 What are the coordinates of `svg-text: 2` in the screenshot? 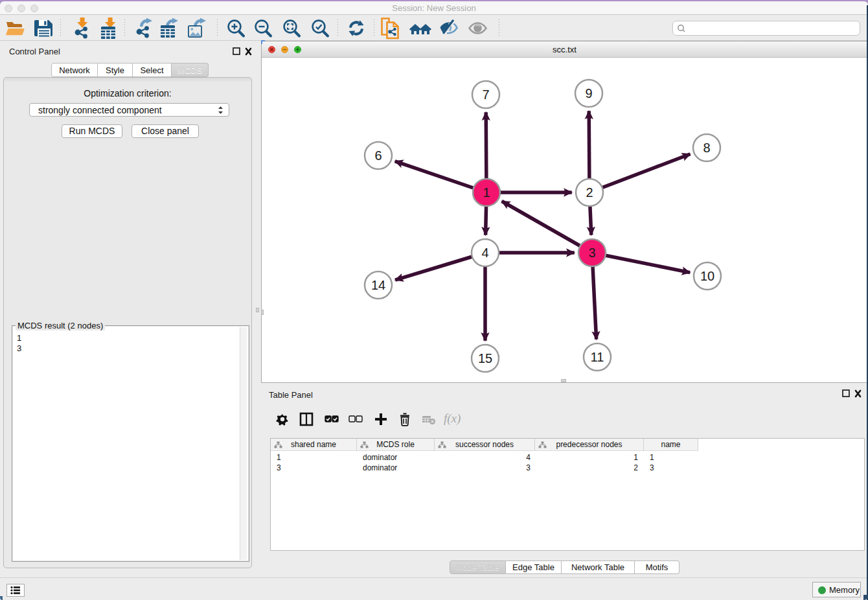 It's located at (589, 192).